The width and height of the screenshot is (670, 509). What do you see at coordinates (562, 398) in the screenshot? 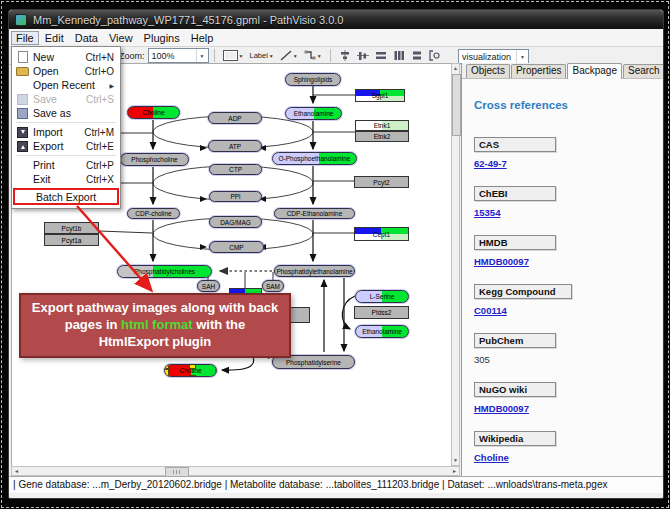
I see `xref-section-nugo: NuGO wiki HMDB00097` at bounding box center [562, 398].